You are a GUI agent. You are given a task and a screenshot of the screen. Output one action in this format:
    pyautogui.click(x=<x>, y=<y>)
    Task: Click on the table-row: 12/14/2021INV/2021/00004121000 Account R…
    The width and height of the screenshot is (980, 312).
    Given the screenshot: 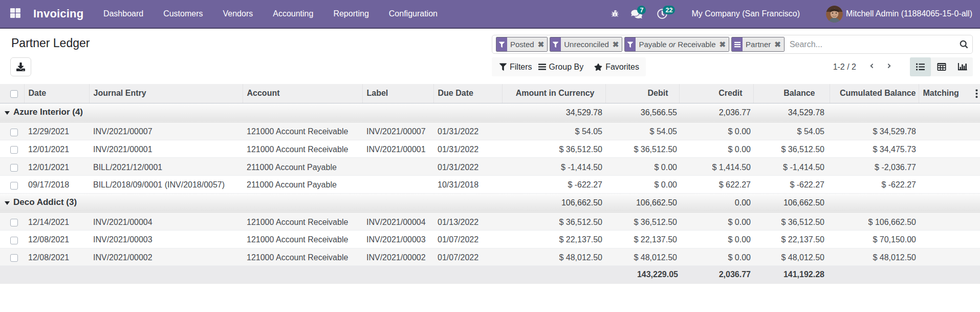 What is the action you would take?
    pyautogui.click(x=490, y=221)
    